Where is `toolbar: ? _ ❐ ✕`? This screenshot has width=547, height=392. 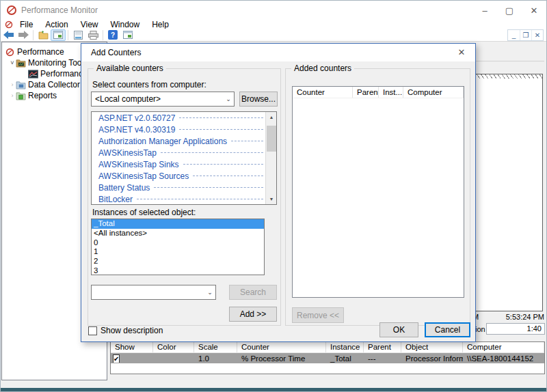 toolbar: ? _ ❐ ✕ is located at coordinates (274, 36).